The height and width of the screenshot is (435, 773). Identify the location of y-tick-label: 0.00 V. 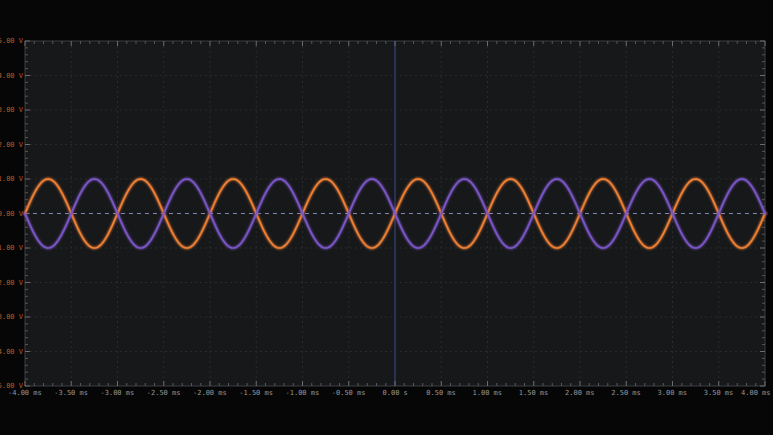
(12, 214).